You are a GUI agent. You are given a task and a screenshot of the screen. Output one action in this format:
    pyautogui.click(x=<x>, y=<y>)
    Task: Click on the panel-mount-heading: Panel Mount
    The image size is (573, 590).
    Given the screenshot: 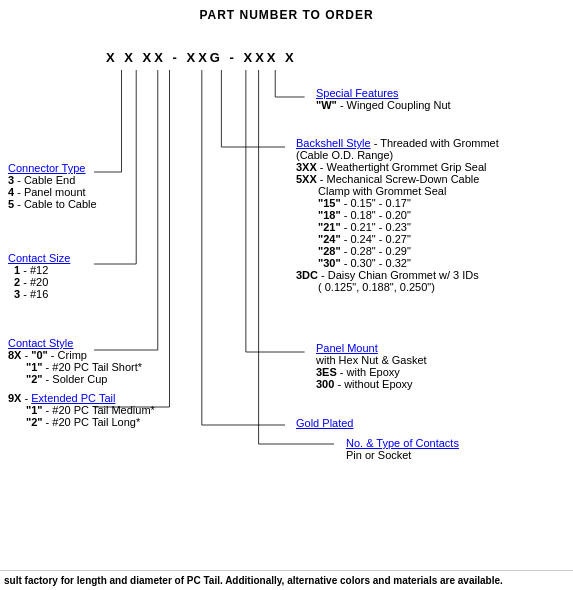 What is the action you would take?
    pyautogui.click(x=372, y=348)
    